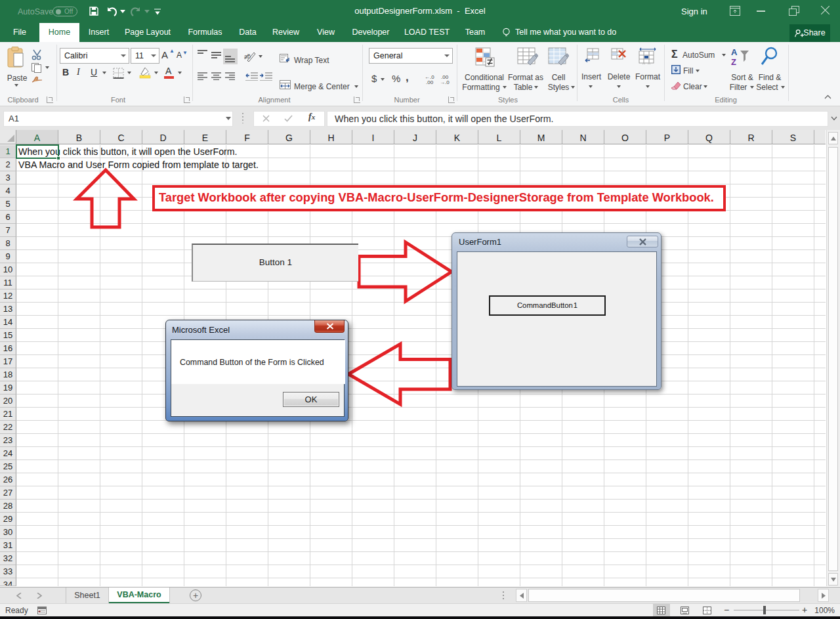 The height and width of the screenshot is (619, 840). I want to click on svg-text: .00, so click(430, 81).